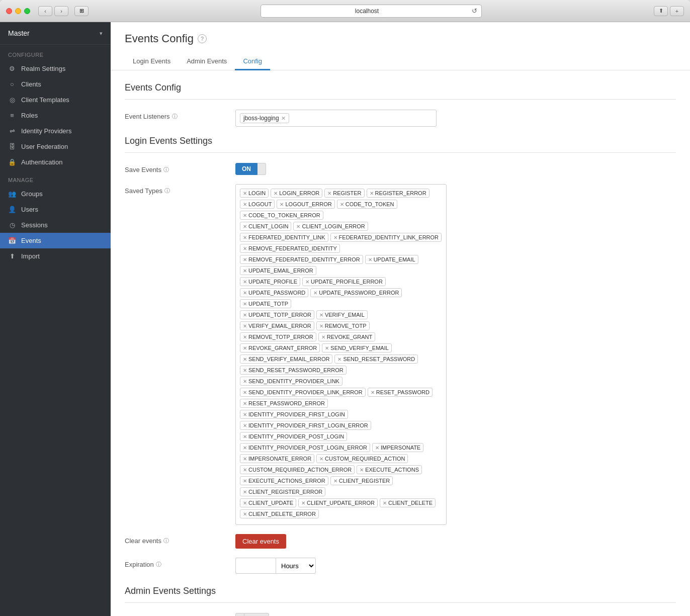 The height and width of the screenshot is (616, 690). Describe the element at coordinates (45, 11) in the screenshot. I see `back-button: ‹` at that location.